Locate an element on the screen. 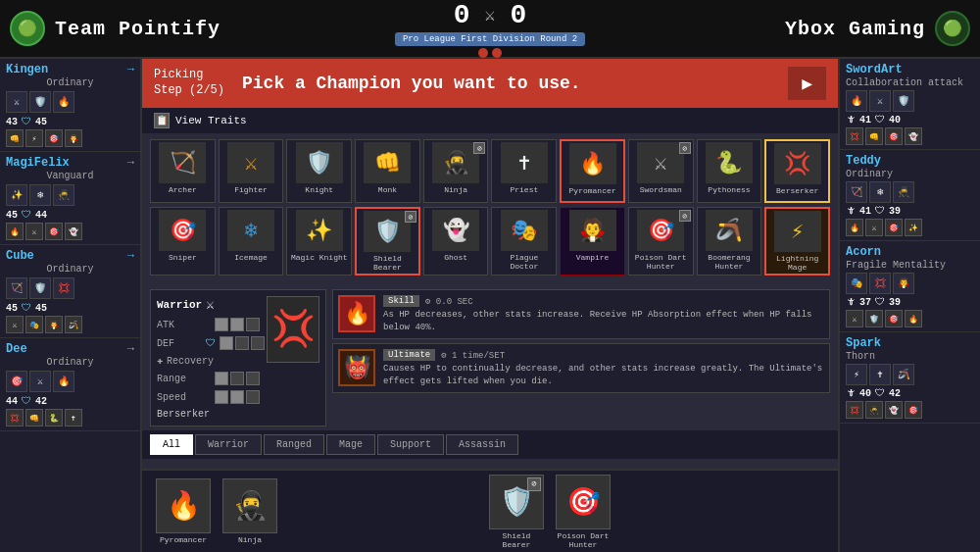 The image size is (980, 552). champ-cell-pyromancer: 🔥 Pyromancer is located at coordinates (592, 171).